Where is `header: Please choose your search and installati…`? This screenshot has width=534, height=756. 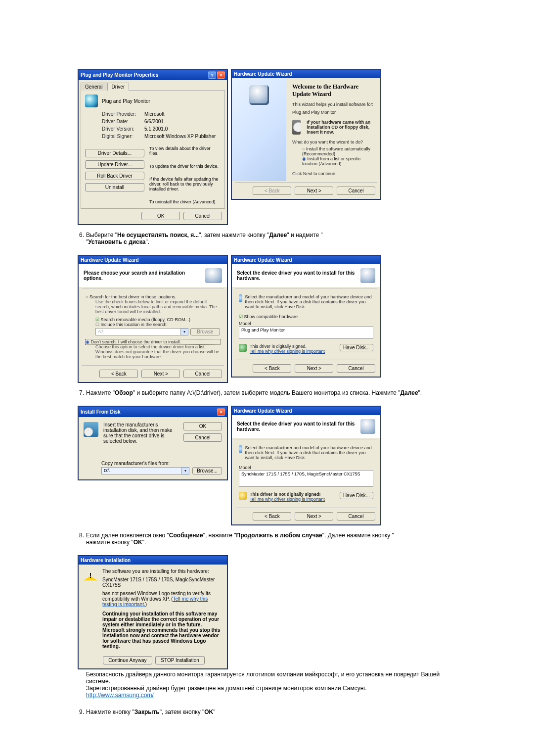 header: Please choose your search and installati… is located at coordinates (144, 276).